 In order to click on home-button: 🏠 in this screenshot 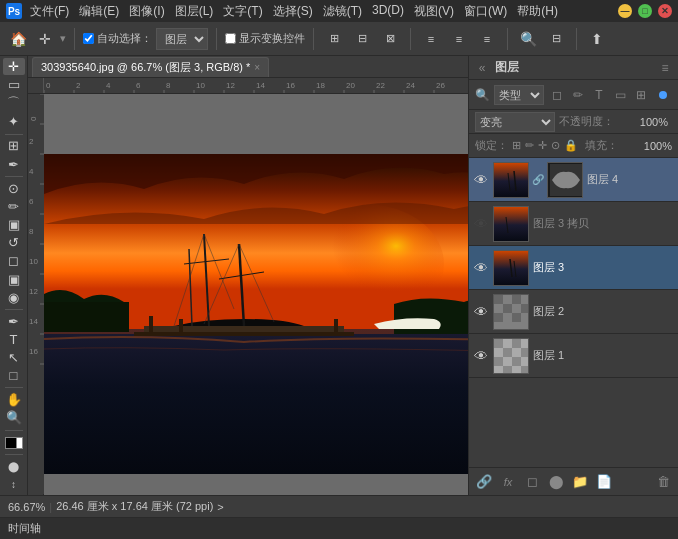, I will do `click(18, 39)`.